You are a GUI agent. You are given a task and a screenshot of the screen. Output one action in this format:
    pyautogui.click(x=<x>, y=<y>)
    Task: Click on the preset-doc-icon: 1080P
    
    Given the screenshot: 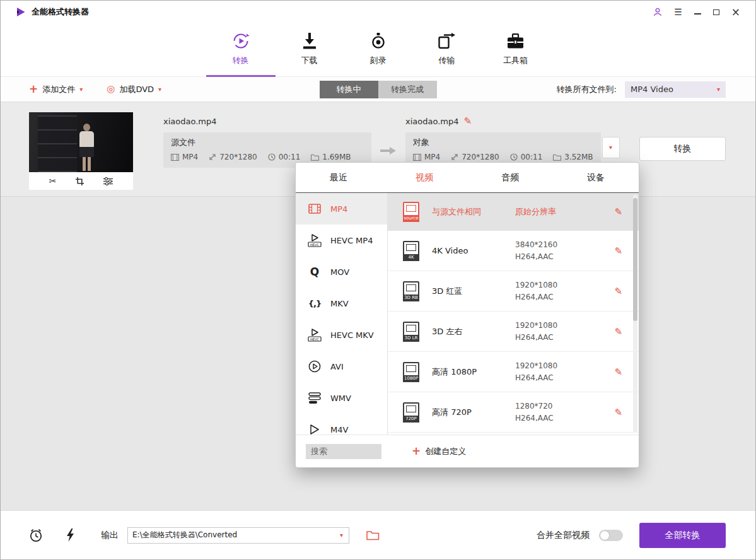 What is the action you would take?
    pyautogui.click(x=411, y=372)
    